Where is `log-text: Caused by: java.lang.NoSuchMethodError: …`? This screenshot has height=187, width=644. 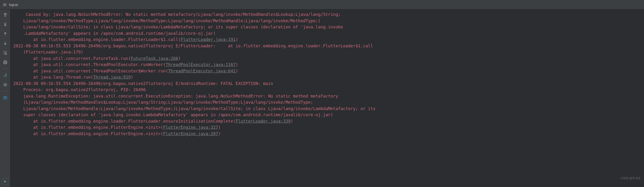
log-text: Caused by: java.lang.NoSuchMethodError: … is located at coordinates (183, 14).